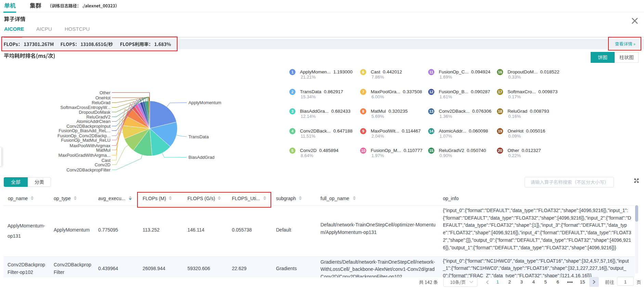  What do you see at coordinates (103, 98) in the screenshot?
I see `svg-text: OneHot` at bounding box center [103, 98].